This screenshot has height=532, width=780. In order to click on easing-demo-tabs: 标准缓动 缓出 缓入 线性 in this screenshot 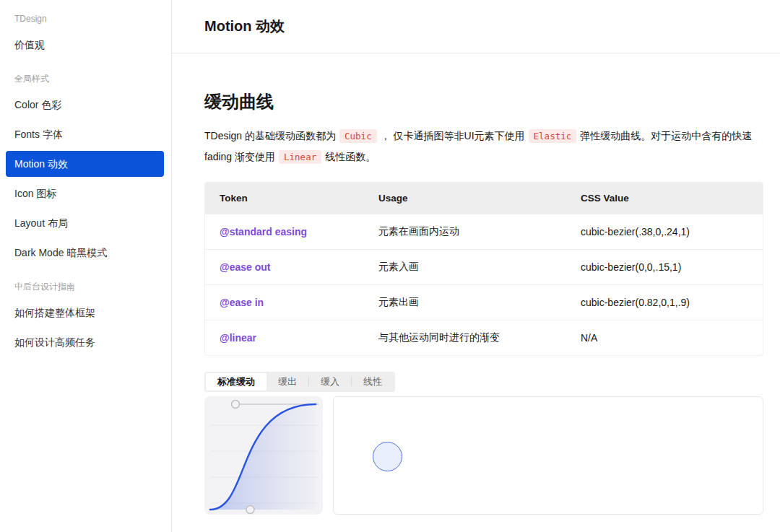, I will do `click(300, 382)`.